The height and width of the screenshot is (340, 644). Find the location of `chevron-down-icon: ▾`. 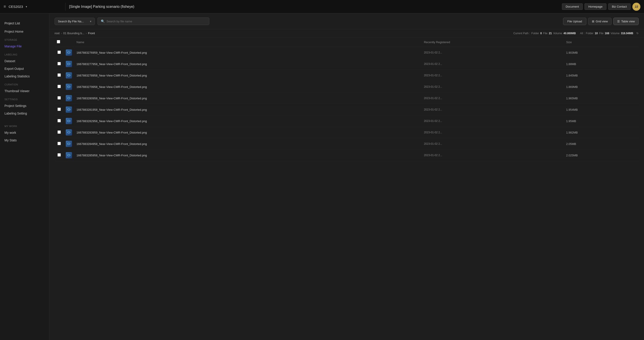

chevron-down-icon: ▾ is located at coordinates (26, 7).